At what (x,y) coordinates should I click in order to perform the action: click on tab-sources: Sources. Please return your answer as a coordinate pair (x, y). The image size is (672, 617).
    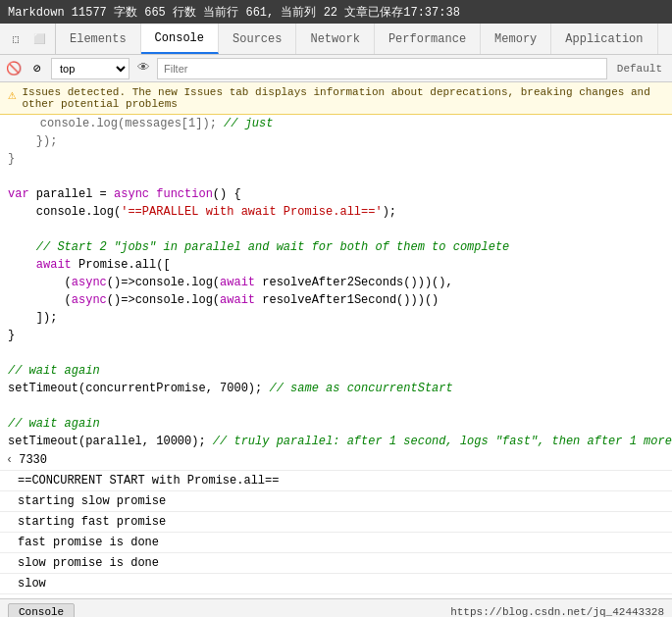
    Looking at the image, I should click on (257, 39).